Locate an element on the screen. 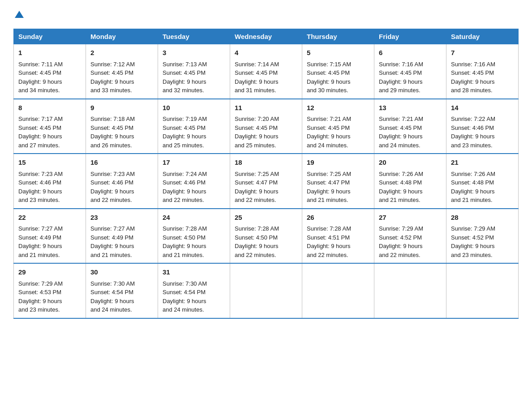  page-header is located at coordinates (266, 14).